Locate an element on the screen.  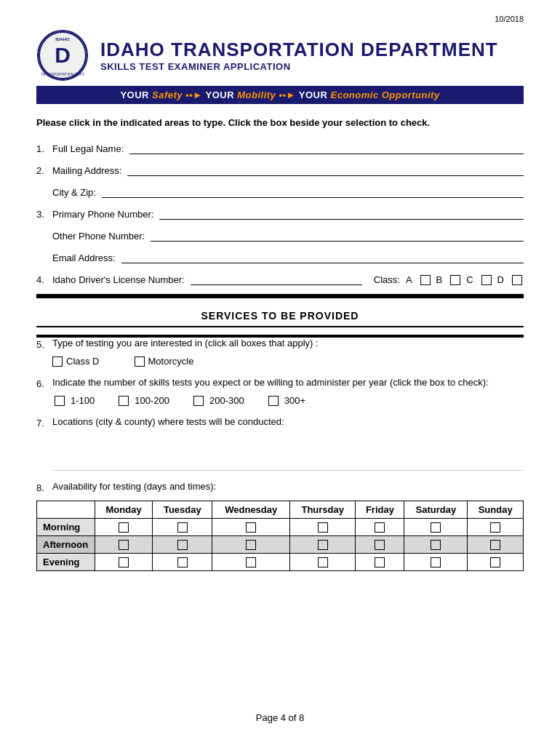
morning-wednesday is located at coordinates (252, 527).